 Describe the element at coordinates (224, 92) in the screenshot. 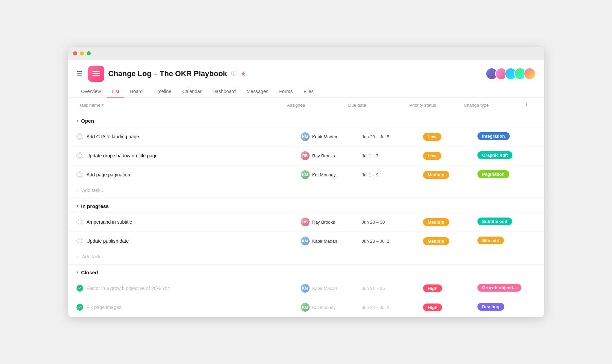

I see `tab-dashboard: Dashboard` at that location.